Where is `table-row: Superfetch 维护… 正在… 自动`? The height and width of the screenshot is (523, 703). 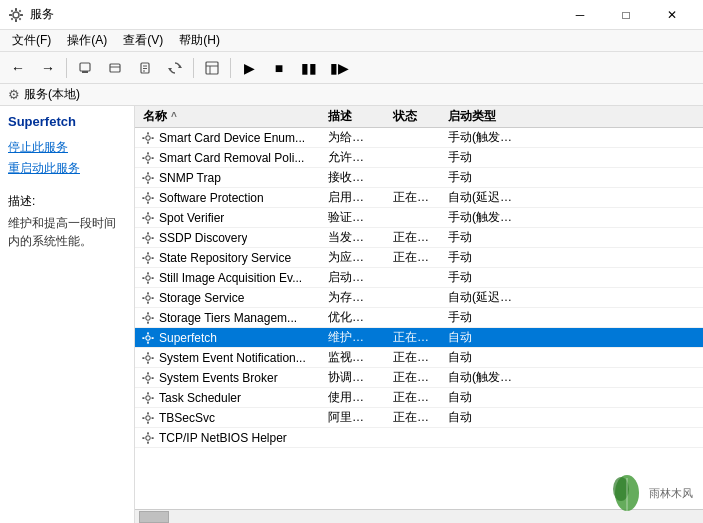
table-row: Superfetch 维护… 正在… 自动 is located at coordinates (419, 338).